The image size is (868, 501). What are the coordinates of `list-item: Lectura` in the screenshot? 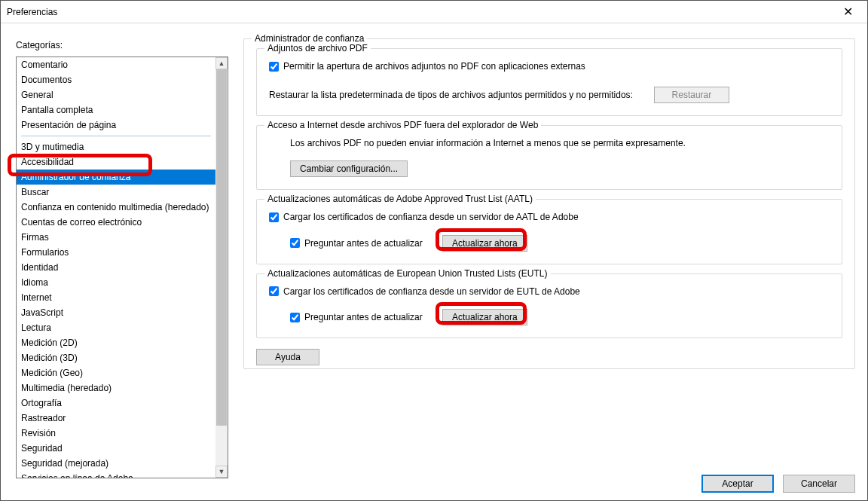 It's located at (116, 328).